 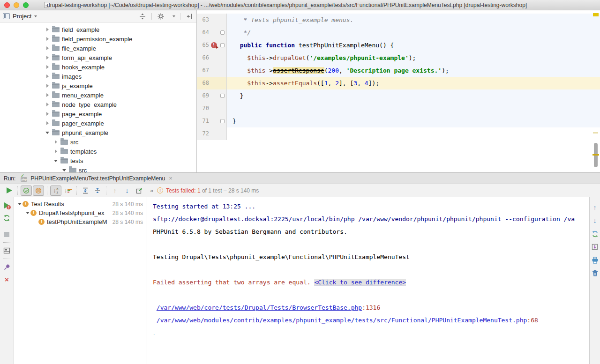 I want to click on rerun-button, so click(x=9, y=191).